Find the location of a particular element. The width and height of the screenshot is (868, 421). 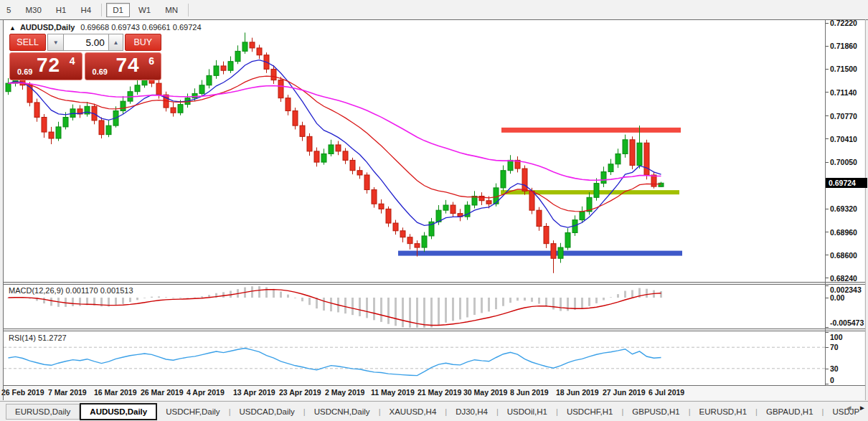

buy-price-pip: 6 is located at coordinates (151, 61).